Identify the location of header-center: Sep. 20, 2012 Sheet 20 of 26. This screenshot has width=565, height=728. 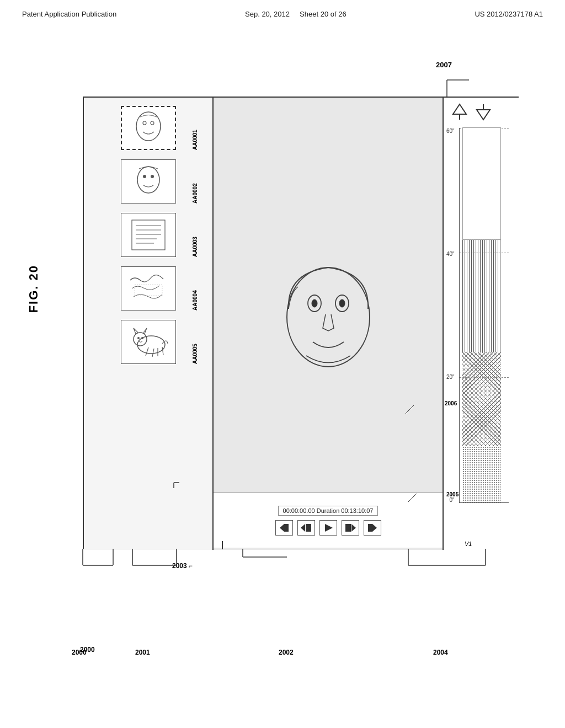
(296, 14).